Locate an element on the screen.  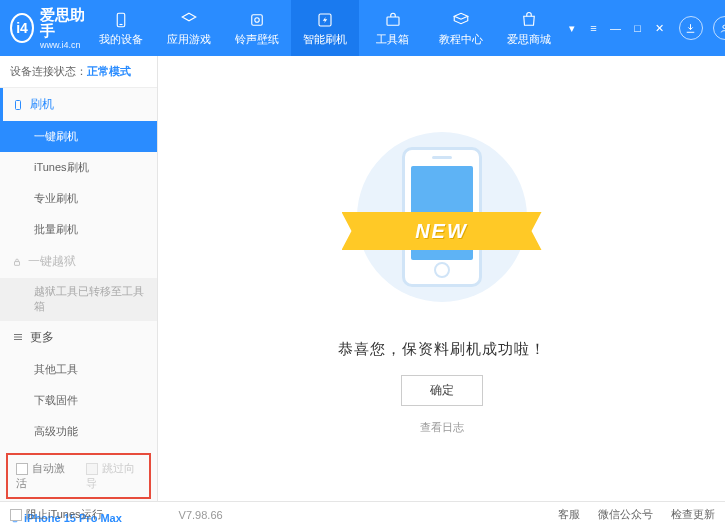
sidebar-item-oneclick-flash: 一键刷机 is located at coordinates (78, 136).